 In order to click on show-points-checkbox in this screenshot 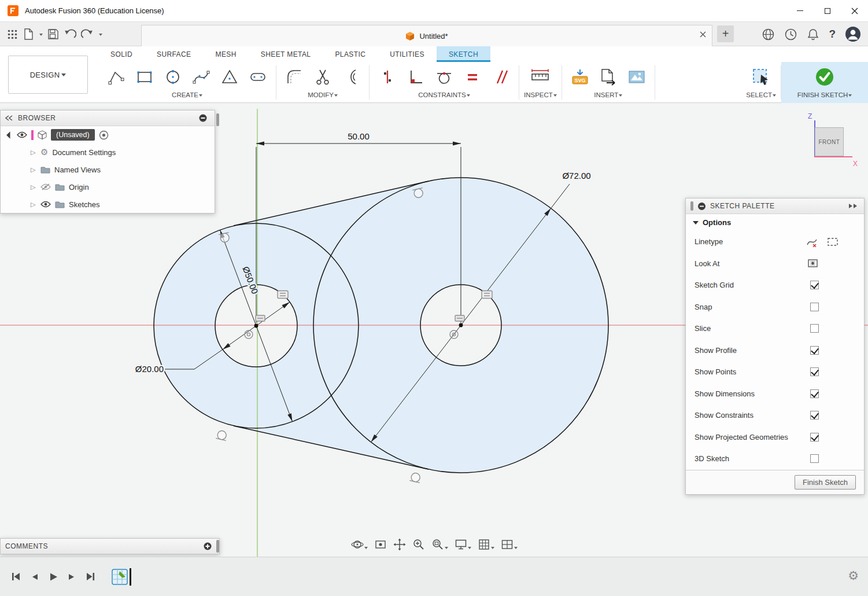, I will do `click(814, 371)`.